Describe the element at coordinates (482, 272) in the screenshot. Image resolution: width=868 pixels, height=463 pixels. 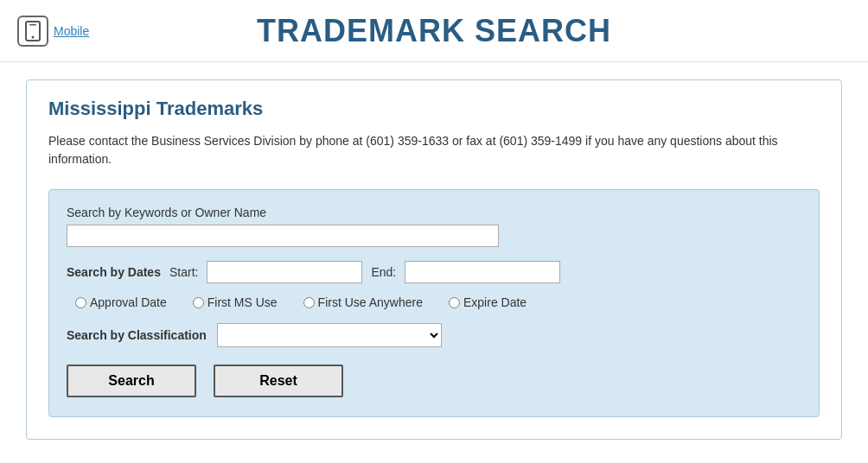
I see `end-date-input` at that location.